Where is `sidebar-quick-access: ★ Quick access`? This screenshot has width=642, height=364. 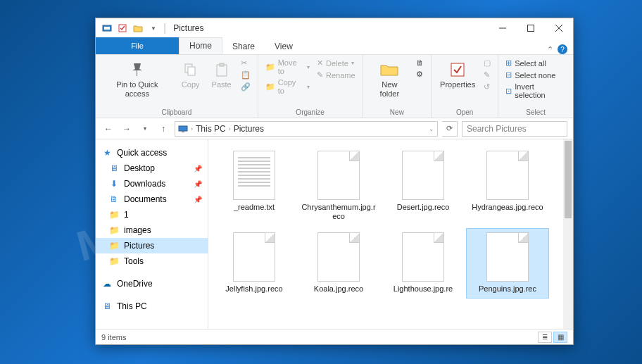
sidebar-quick-access: ★ Quick access is located at coordinates (152, 153).